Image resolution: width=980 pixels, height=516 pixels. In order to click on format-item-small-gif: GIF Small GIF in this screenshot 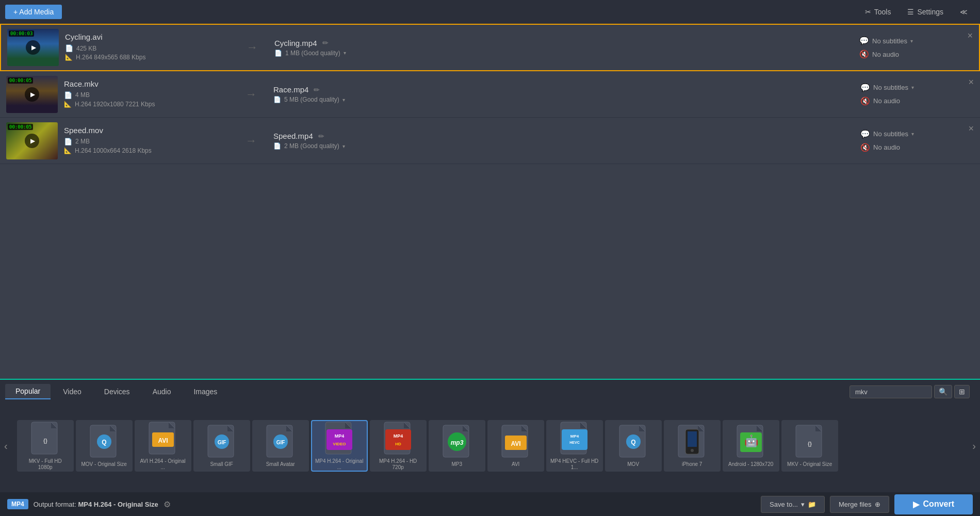, I will do `click(222, 446)`.